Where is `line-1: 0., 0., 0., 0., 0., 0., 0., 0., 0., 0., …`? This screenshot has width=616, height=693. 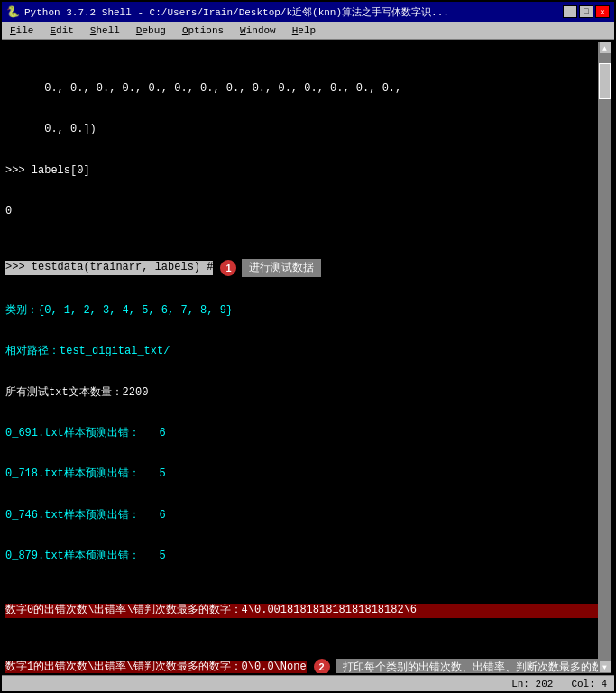
line-1: 0., 0., 0., 0., 0., 0., 0., 0., 0., 0., … is located at coordinates (301, 88).